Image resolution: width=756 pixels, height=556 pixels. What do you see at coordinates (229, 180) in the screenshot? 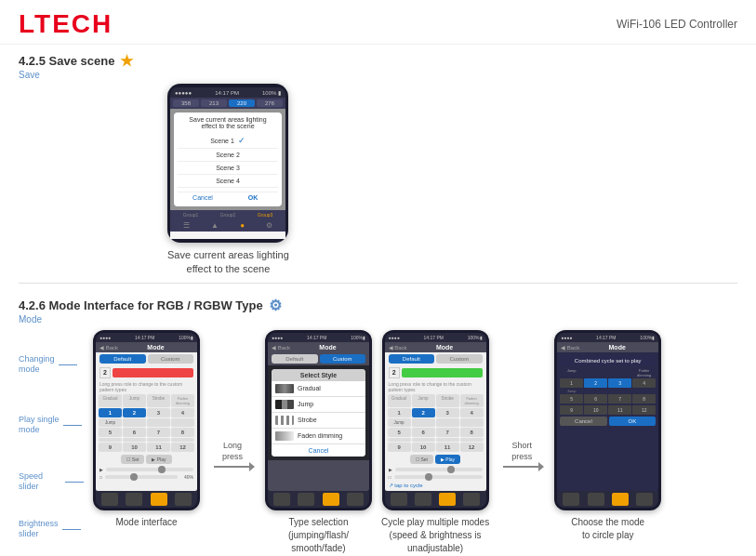
I see `phone-425-wrapper: ●●●●● 14:17 PM 100% ▮ 358 213 220 276 Sa…` at bounding box center [229, 180].